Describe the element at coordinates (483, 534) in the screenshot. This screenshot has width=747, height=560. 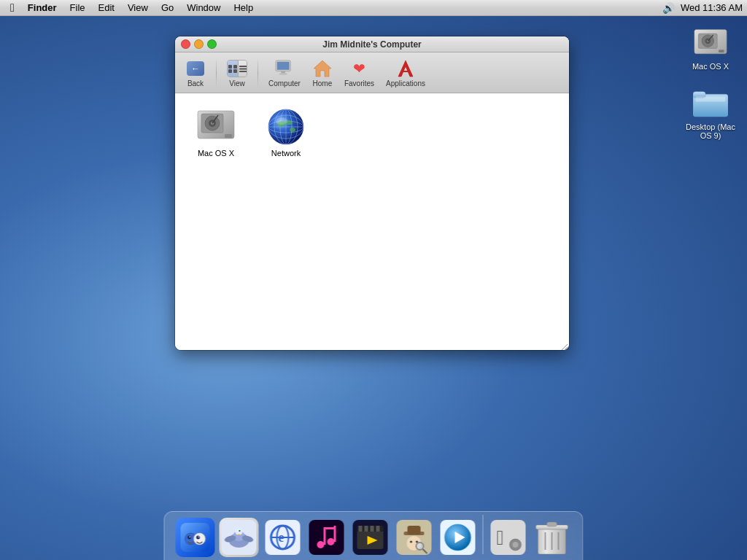
I see `dock-separator` at that location.